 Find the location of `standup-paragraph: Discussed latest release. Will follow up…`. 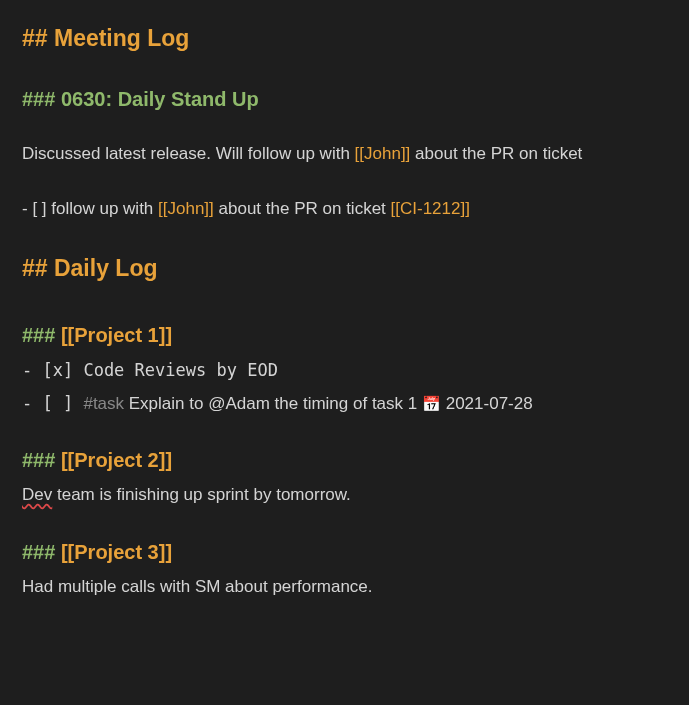

standup-paragraph: Discussed latest release. Will follow up… is located at coordinates (356, 154).